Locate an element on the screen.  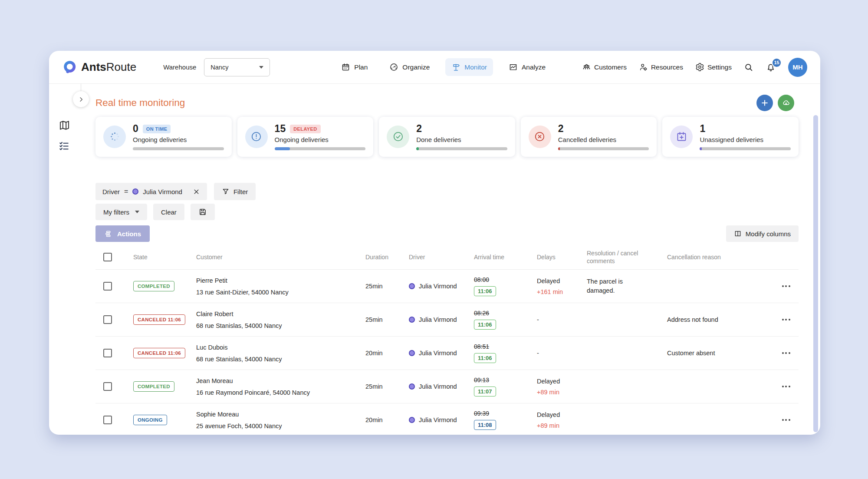
clear-filters-button: Clear is located at coordinates (169, 212).